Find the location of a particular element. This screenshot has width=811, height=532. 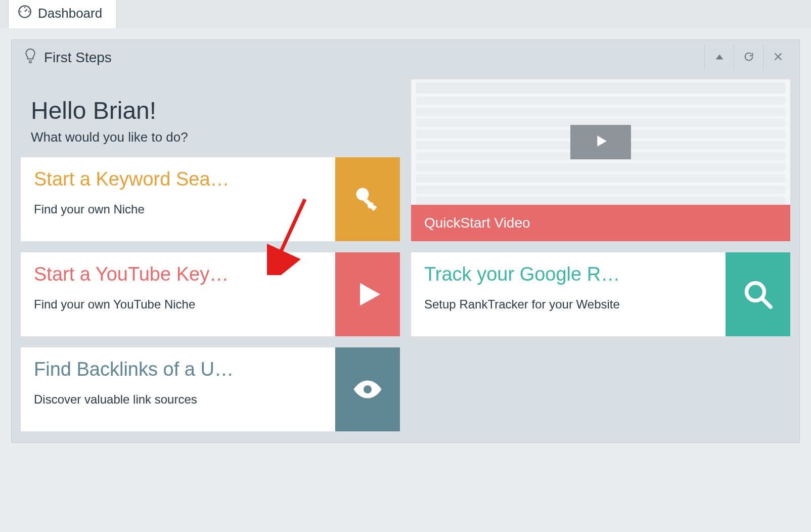

greeting-heading: Hello Brian! is located at coordinates (210, 110).